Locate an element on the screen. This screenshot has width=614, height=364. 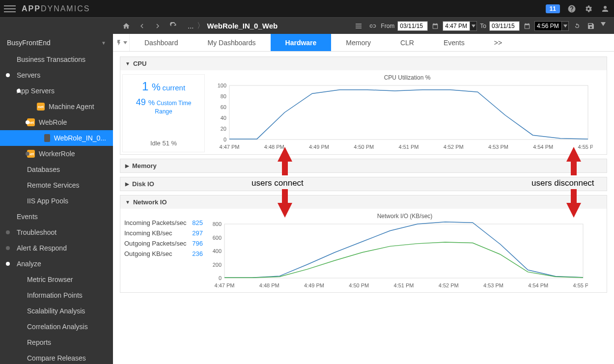
user-icon is located at coordinates (605, 9).